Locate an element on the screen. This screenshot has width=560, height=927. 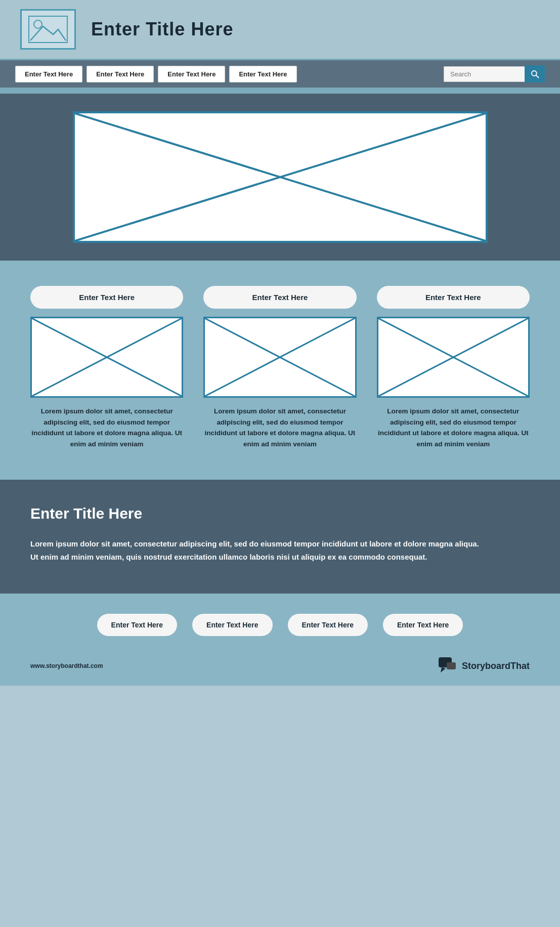
text-section-body: Lorem ipsum dolor sit amet, consectetur … is located at coordinates (258, 551).